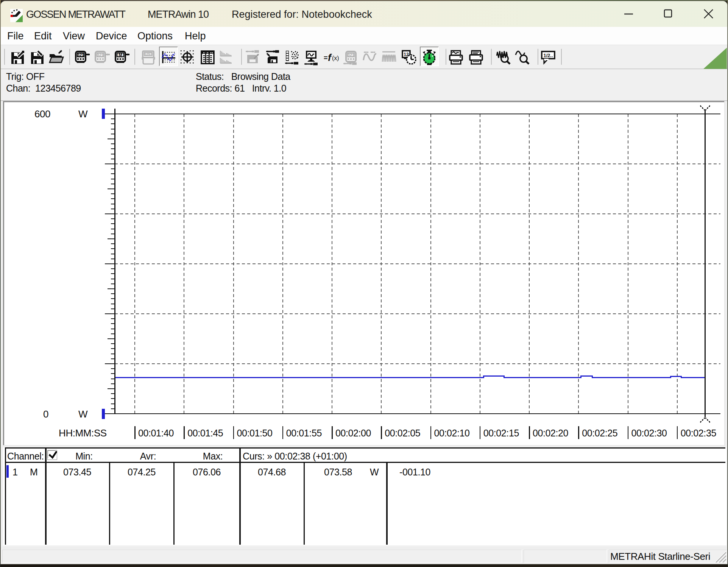 The width and height of the screenshot is (728, 567). What do you see at coordinates (338, 472) in the screenshot?
I see `svg-text: 073.58` at bounding box center [338, 472].